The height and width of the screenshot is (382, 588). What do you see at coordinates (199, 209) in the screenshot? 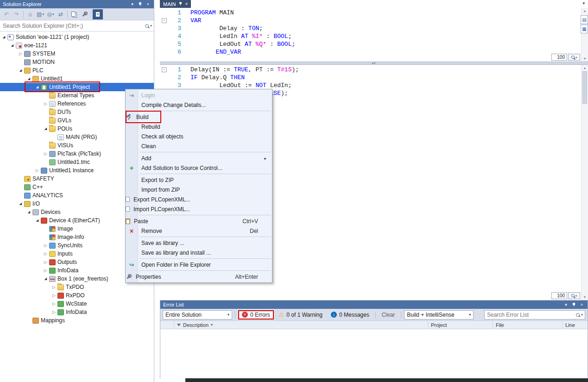
I see `menu-item-import-plcopenxml: Import PLCopenXML...` at bounding box center [199, 209].